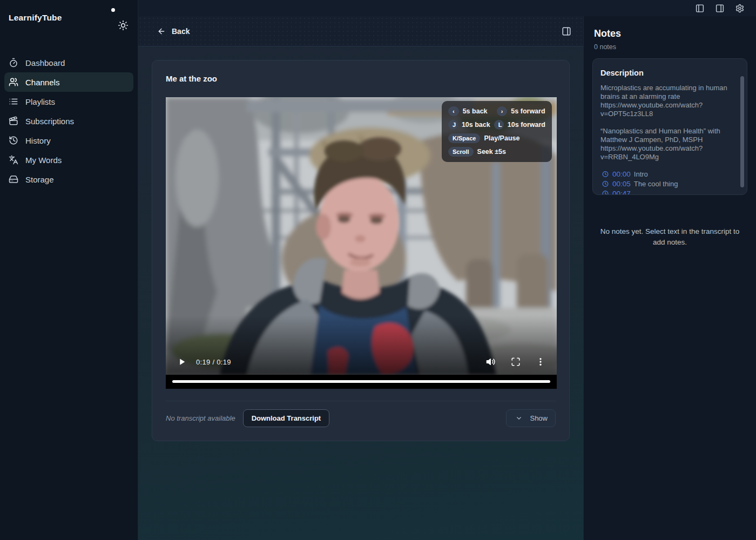 Image resolution: width=756 pixels, height=540 pixels. What do you see at coordinates (671, 47) in the screenshot?
I see `notes-count: 0 notes` at bounding box center [671, 47].